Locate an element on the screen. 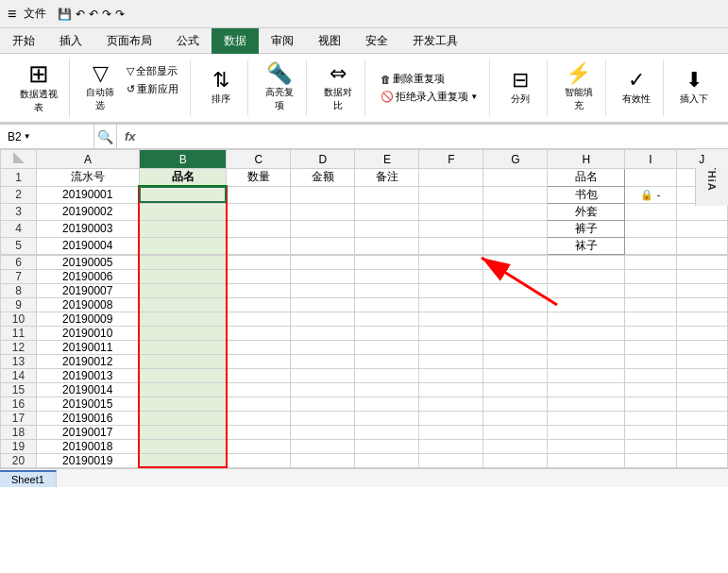 Image resolution: width=728 pixels, height=573 pixels. cell-g17 is located at coordinates (516, 417).